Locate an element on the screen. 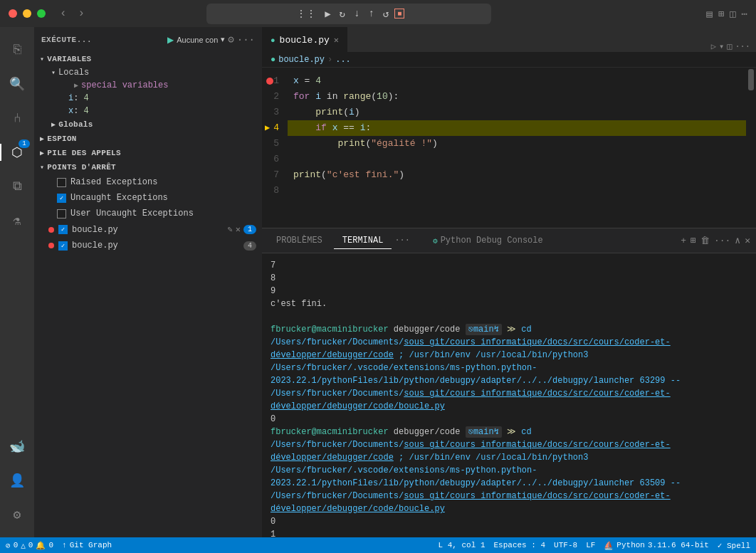 The image size is (756, 553). debug-stop-button: ■ is located at coordinates (399, 14).